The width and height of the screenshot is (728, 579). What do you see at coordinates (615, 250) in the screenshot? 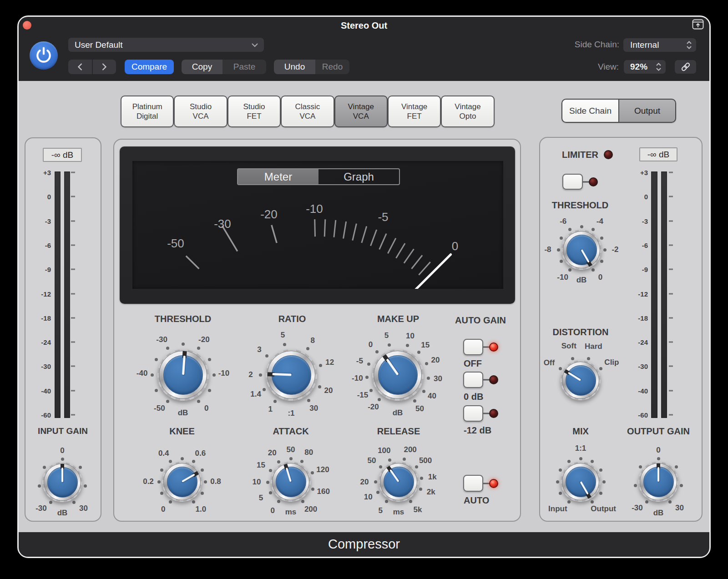
I see `knob-scale-label: -2` at bounding box center [615, 250].